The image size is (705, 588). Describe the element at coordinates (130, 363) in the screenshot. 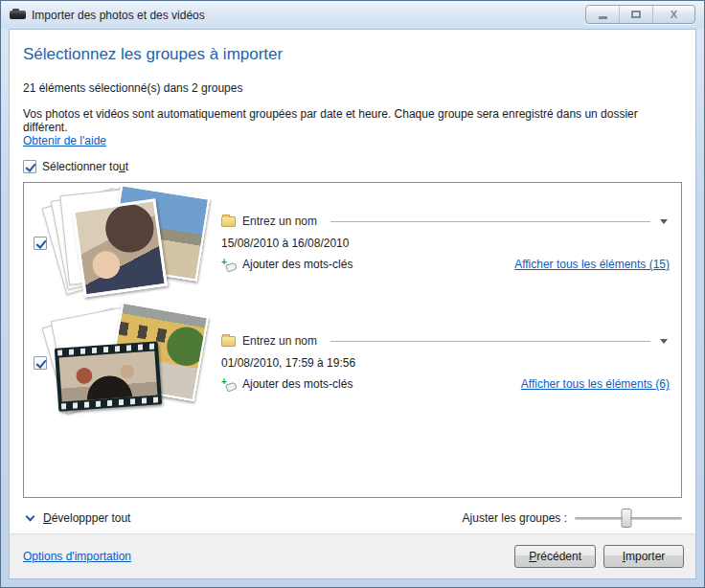

I see `group-2-photo-stack` at that location.